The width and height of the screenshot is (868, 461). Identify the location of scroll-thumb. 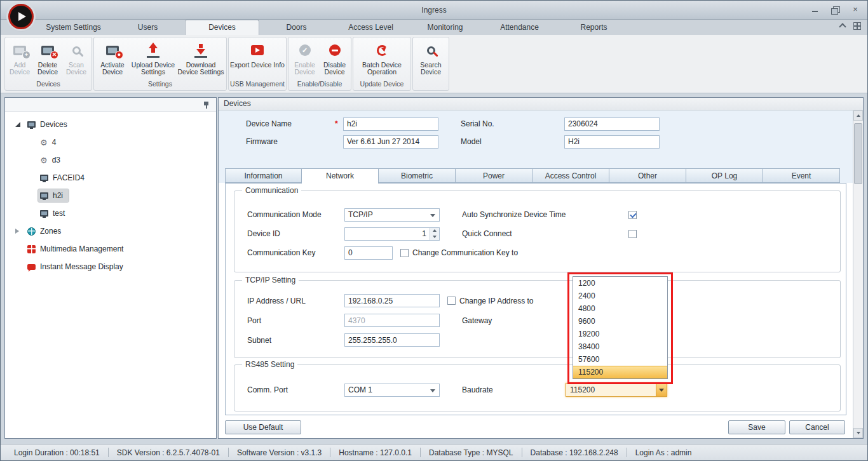
(858, 154).